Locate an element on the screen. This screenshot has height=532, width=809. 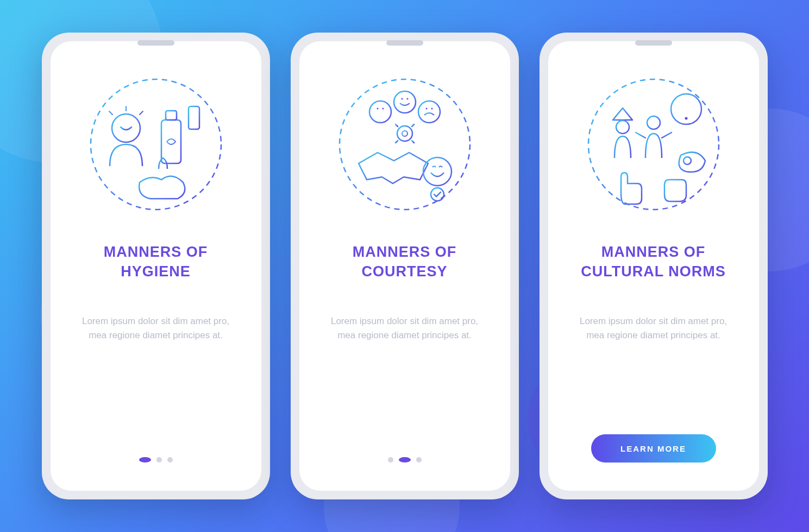
learn-more-button: LEARN MORE is located at coordinates (654, 448).